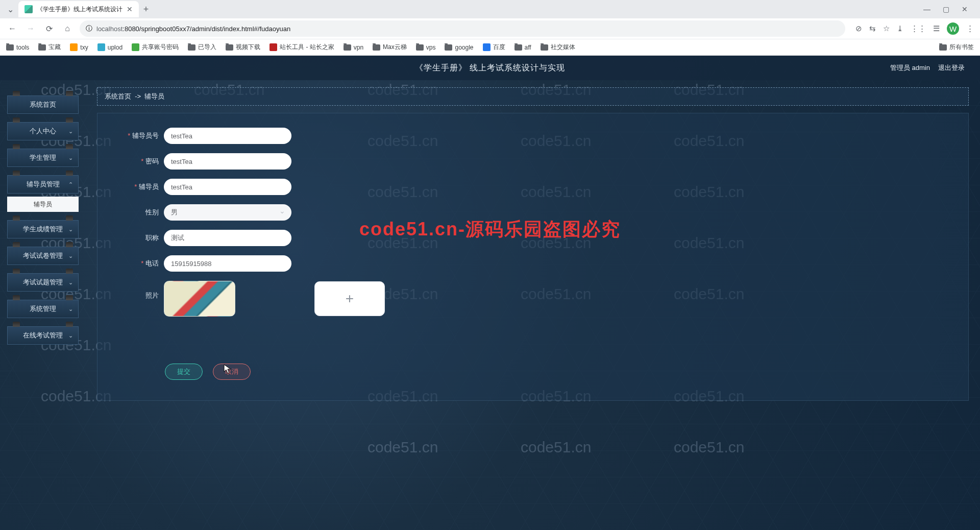  Describe the element at coordinates (110, 47) in the screenshot. I see `bookmark-item: uplod` at that location.